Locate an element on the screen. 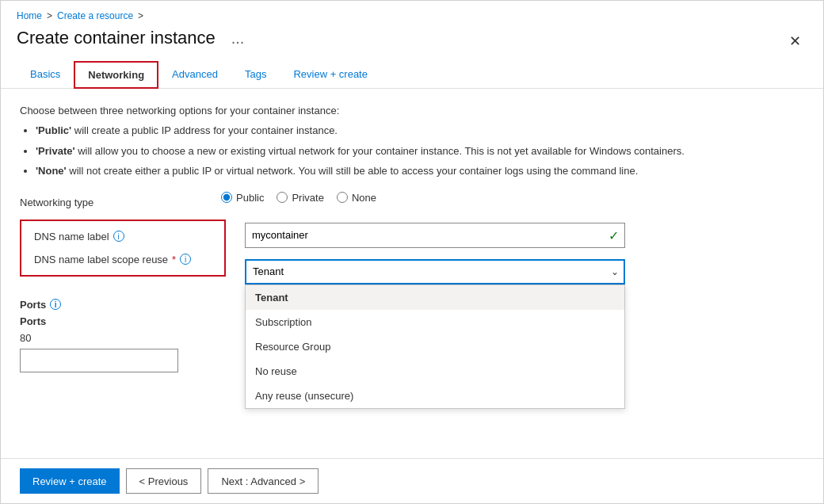 Image resolution: width=824 pixels, height=504 pixels. bullets-list: 'Public' will create a public IP address… is located at coordinates (420, 151).